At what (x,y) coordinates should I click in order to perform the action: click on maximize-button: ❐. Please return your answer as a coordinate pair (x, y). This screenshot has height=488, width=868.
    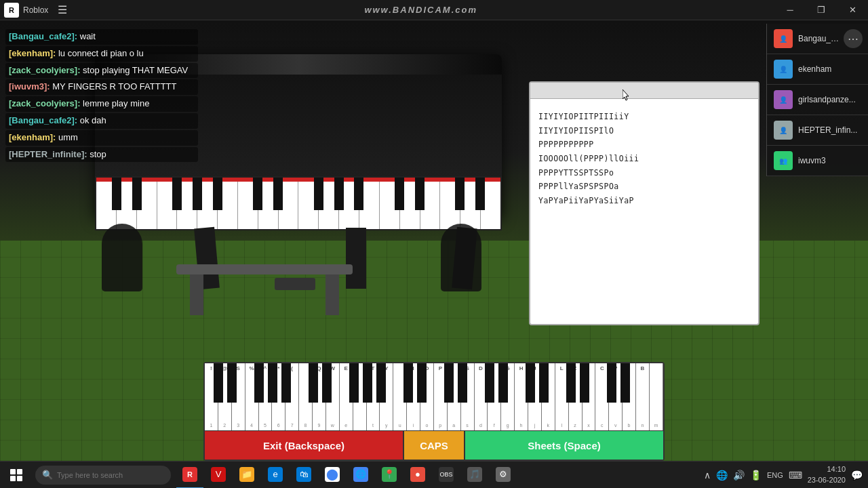
    Looking at the image, I should click on (821, 10).